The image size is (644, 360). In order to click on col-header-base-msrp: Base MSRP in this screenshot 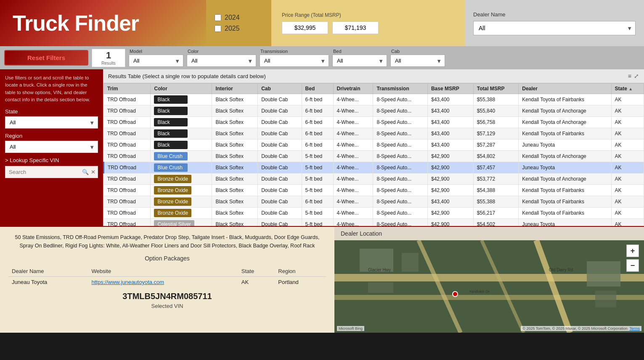, I will do `click(450, 89)`.